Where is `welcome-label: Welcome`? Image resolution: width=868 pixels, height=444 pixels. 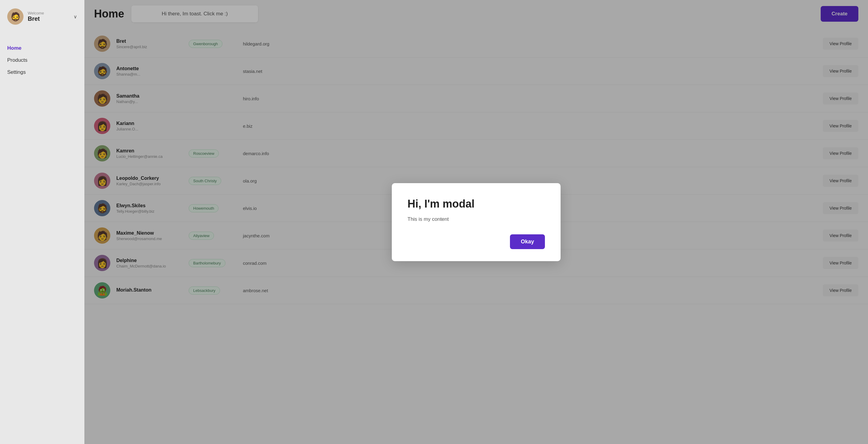
welcome-label: Welcome is located at coordinates (49, 13).